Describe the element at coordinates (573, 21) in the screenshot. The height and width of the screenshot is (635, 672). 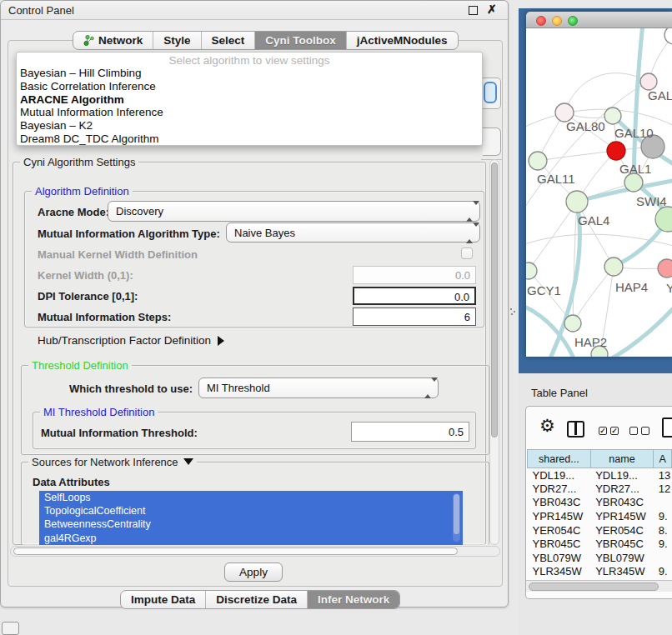
I see `mac-zoom-icon` at that location.